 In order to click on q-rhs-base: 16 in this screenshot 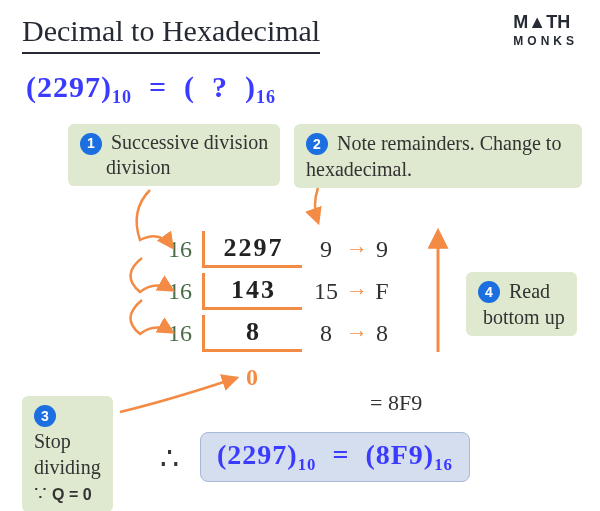, I will do `click(266, 97)`.